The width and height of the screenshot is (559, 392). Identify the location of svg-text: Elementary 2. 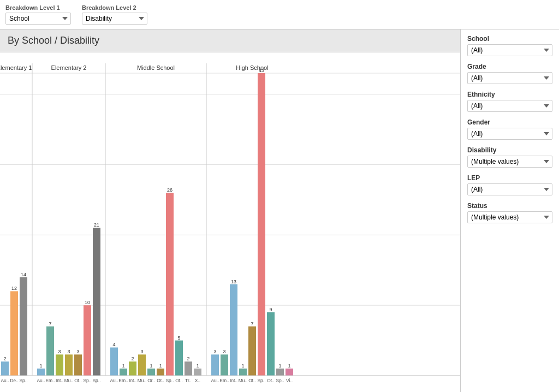
(69, 68).